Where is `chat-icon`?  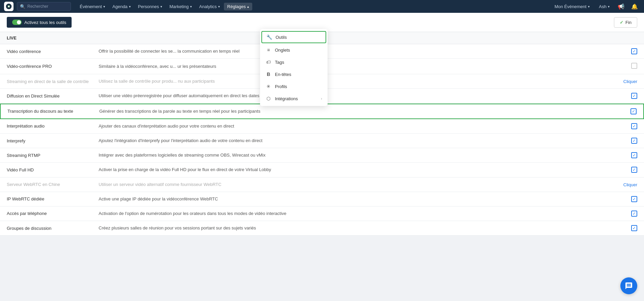 chat-icon is located at coordinates (629, 286).